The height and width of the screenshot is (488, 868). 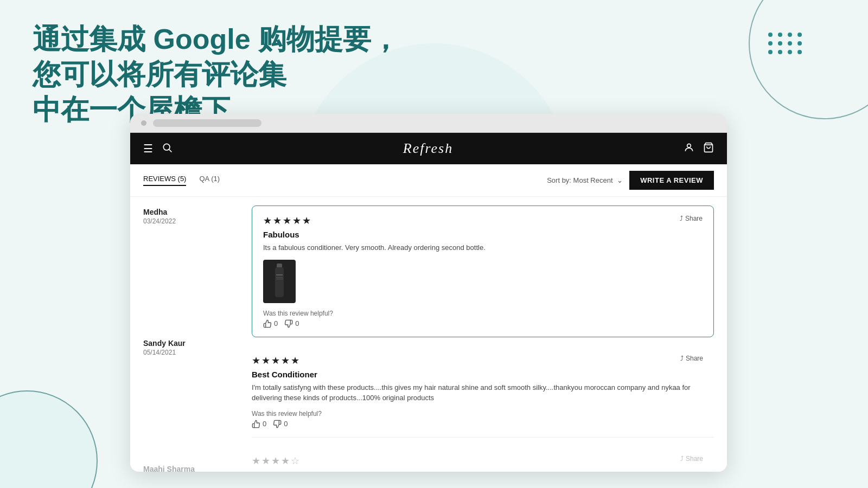 What do you see at coordinates (184, 468) in the screenshot?
I see `reviewer-name-3: Maahi Sharma` at bounding box center [184, 468].